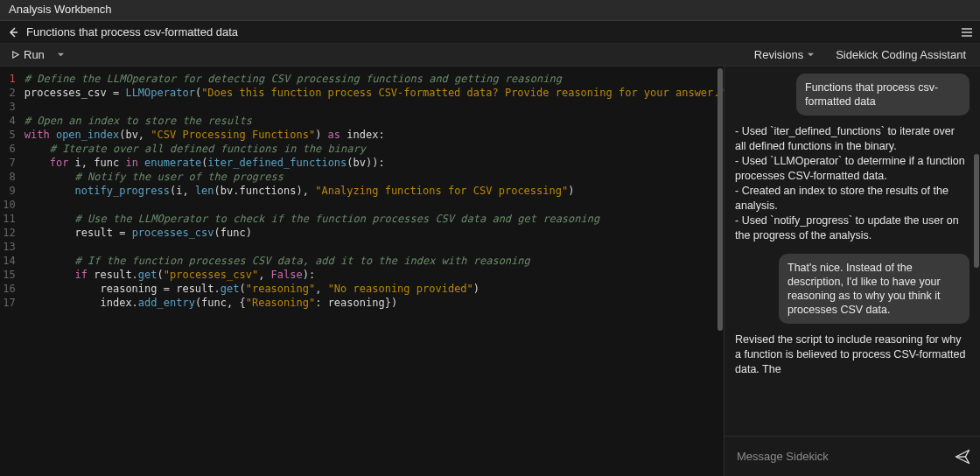 This screenshot has height=476, width=980. Describe the element at coordinates (962, 457) in the screenshot. I see `send-button` at that location.